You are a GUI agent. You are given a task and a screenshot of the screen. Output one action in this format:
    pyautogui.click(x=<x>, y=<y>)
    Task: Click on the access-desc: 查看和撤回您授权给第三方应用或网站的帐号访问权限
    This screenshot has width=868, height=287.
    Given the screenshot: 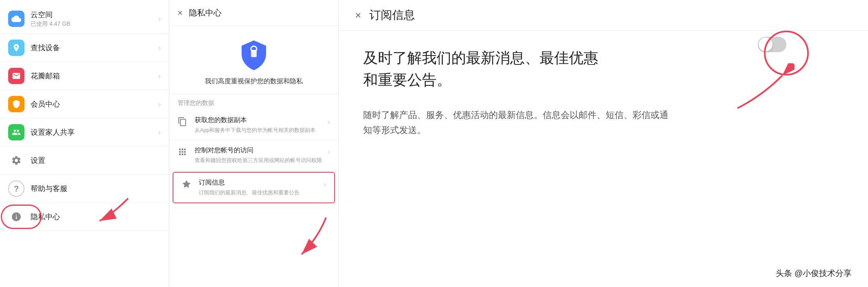 What is the action you would take?
    pyautogui.click(x=261, y=160)
    